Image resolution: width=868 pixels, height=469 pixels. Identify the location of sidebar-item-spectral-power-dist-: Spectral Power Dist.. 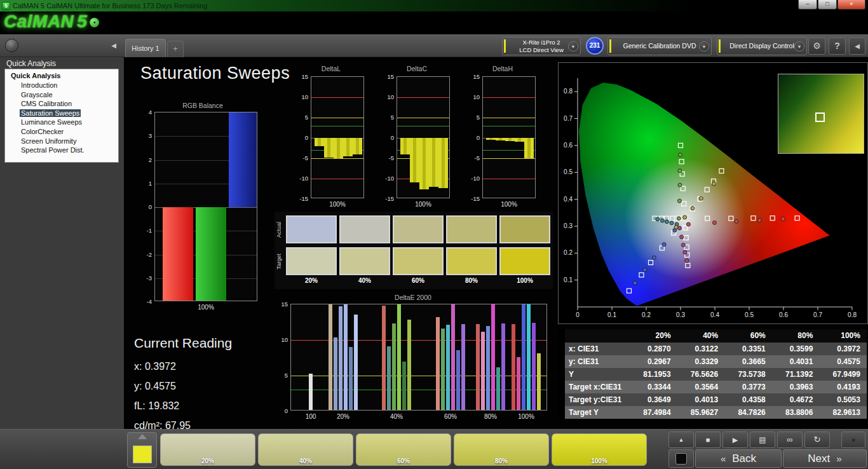
(62, 150).